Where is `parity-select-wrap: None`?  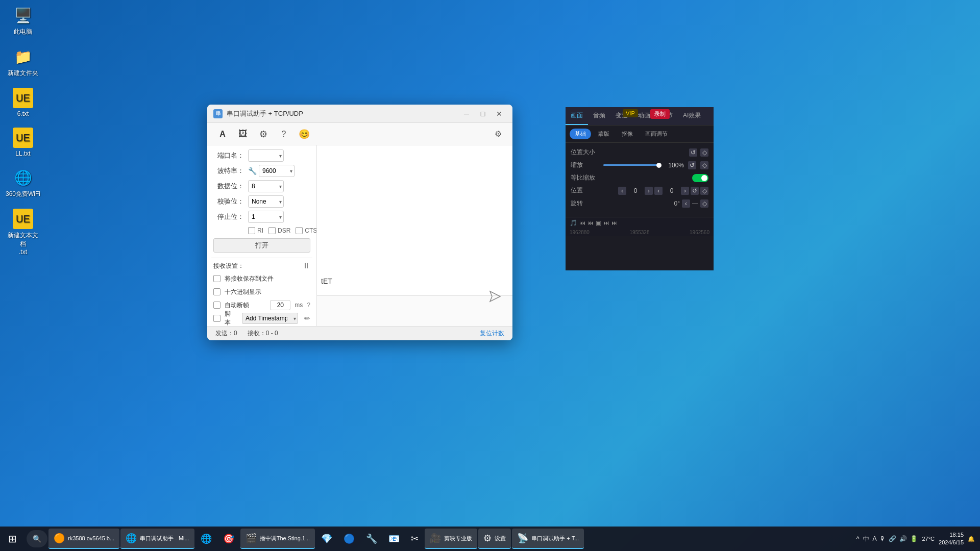
parity-select-wrap: None is located at coordinates (266, 202).